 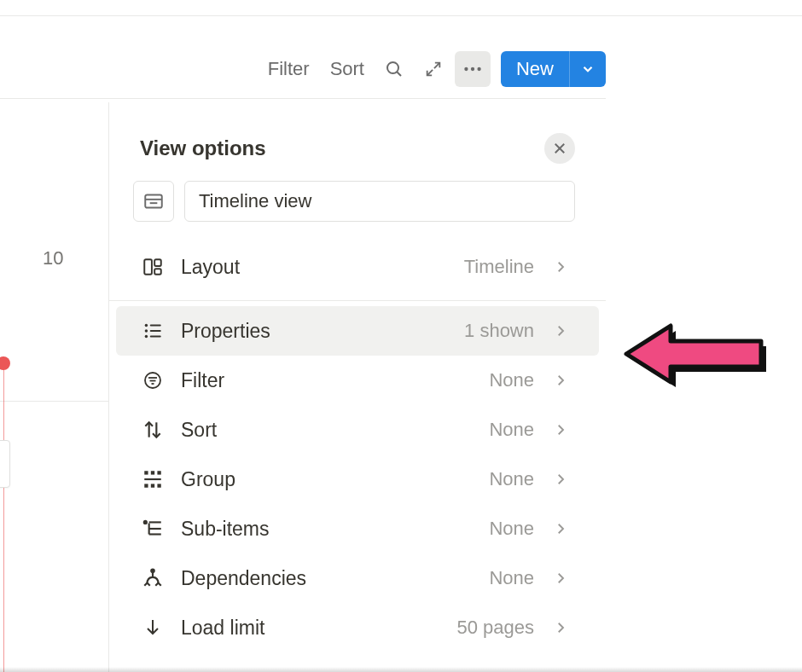 I want to click on sort-icon, so click(x=153, y=430).